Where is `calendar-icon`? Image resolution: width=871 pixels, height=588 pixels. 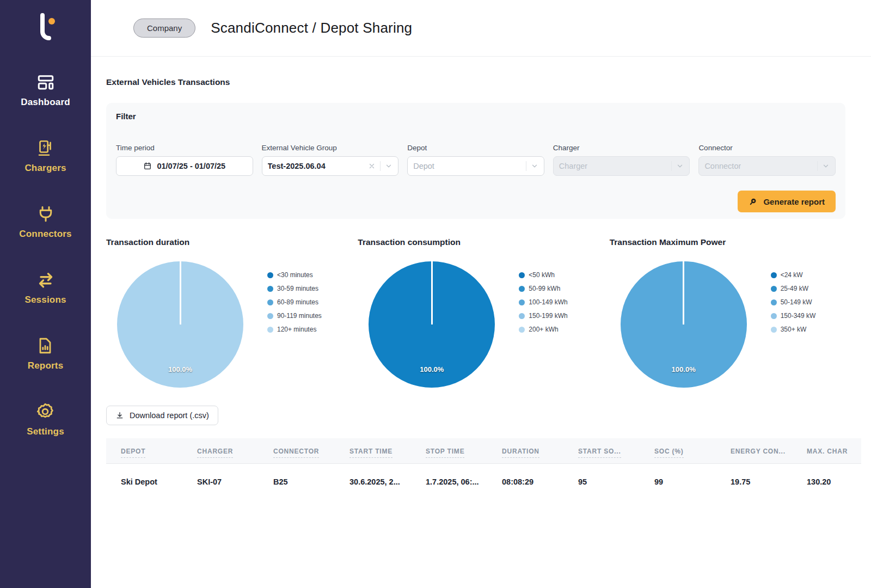 calendar-icon is located at coordinates (148, 166).